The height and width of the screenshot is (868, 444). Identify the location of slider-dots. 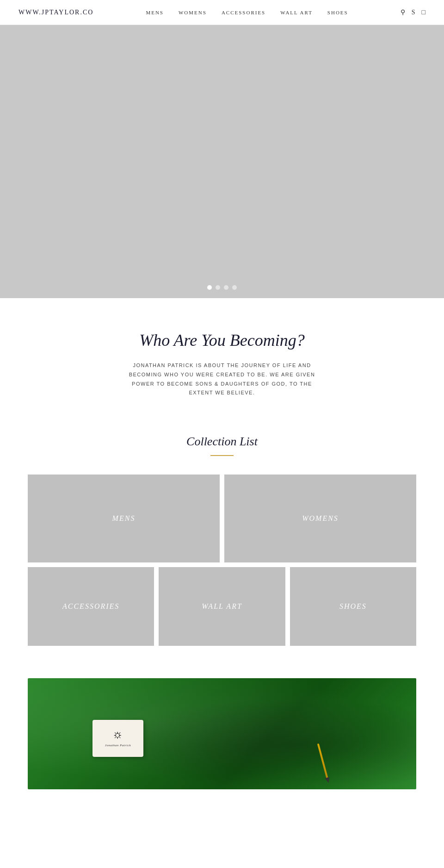
(222, 287).